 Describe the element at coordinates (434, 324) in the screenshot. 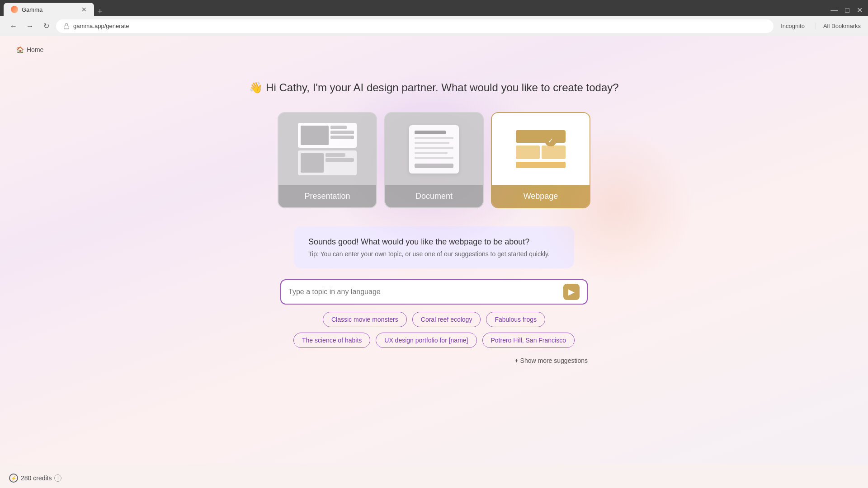

I see `search-container: ▶ Classic movie monsters Coral reef ecol…` at that location.